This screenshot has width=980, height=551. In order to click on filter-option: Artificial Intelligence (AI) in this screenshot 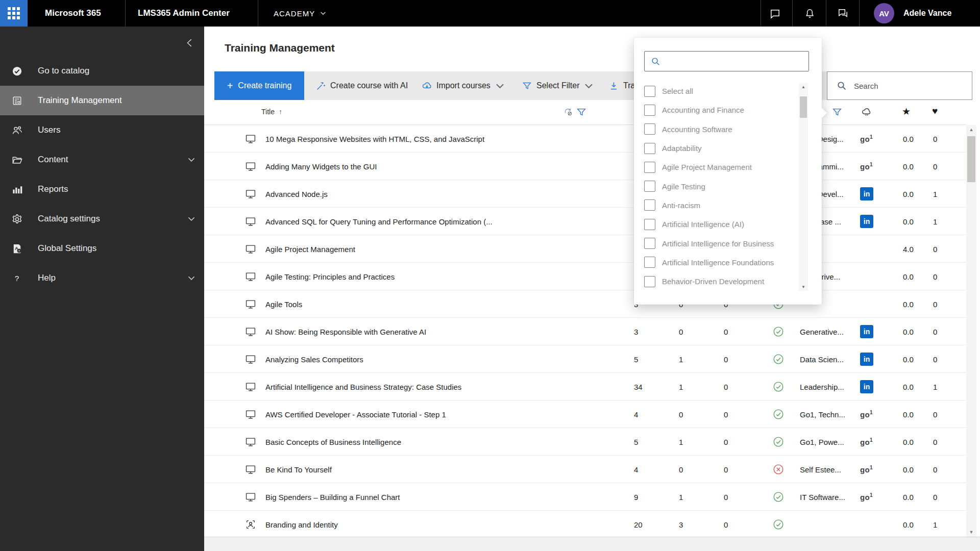, I will do `click(721, 224)`.